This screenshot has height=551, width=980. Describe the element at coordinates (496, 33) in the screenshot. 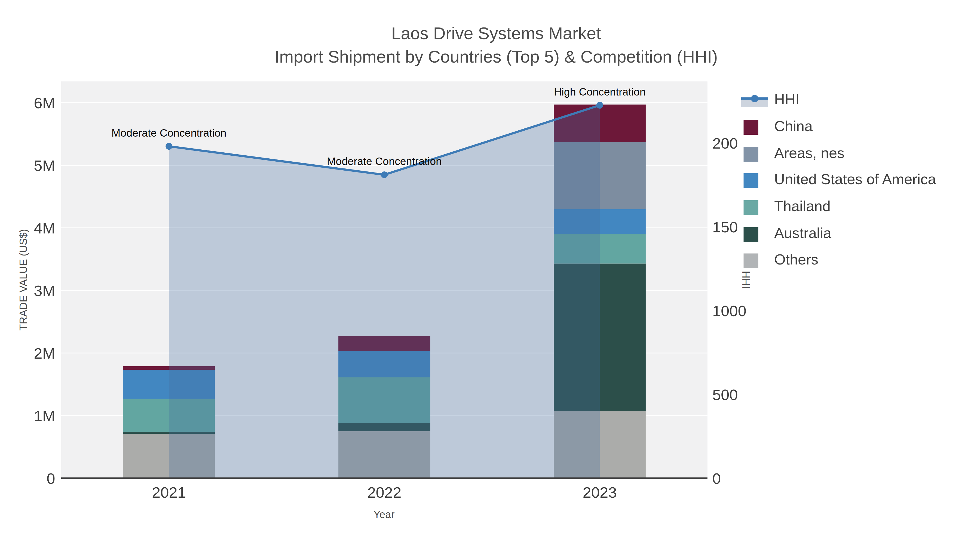

I see `chart-title-line1: Laos Drive Systems Market` at that location.